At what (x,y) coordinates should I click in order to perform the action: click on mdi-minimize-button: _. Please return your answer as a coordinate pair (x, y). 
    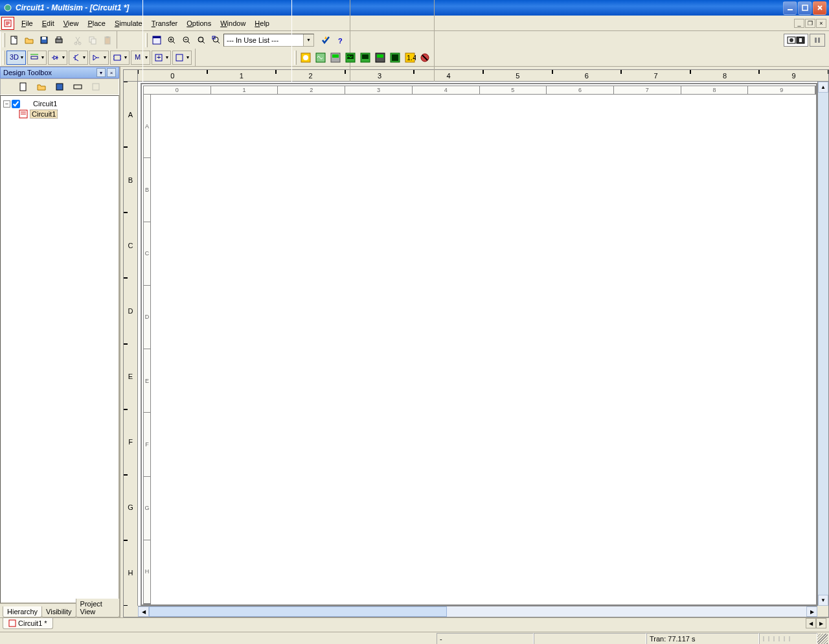
    Looking at the image, I should click on (799, 23).